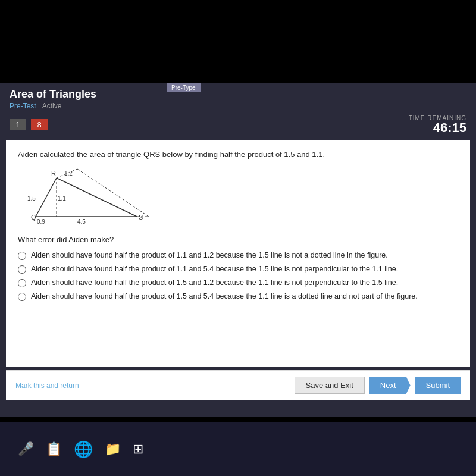 This screenshot has height=476, width=476. What do you see at coordinates (238, 449) in the screenshot?
I see `taskbar: 🎤 📋 🌐 📁 ⊞` at bounding box center [238, 449].